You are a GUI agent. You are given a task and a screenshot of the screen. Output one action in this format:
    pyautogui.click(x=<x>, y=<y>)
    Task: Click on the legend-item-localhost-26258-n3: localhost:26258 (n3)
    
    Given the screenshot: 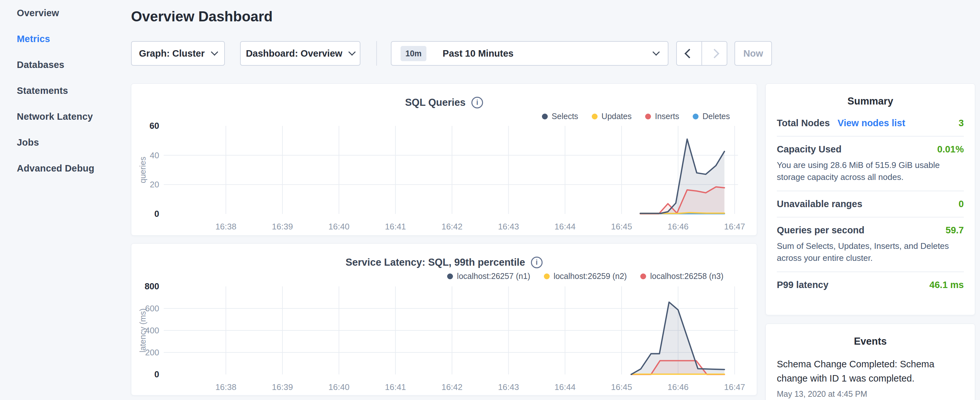 What is the action you would take?
    pyautogui.click(x=682, y=276)
    